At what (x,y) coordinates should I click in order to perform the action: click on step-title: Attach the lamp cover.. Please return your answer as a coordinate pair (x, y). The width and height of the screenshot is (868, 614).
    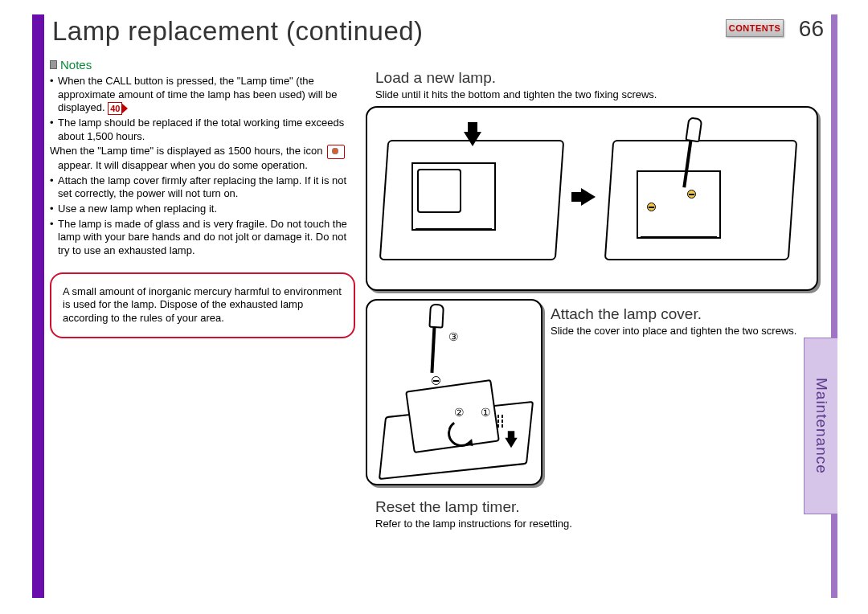
    Looking at the image, I should click on (685, 314).